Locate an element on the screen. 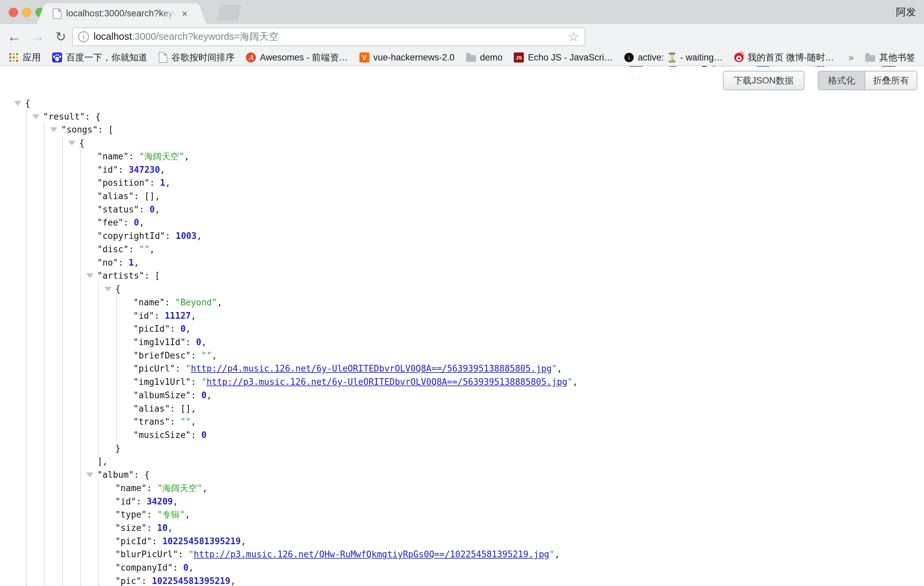 Image resolution: width=924 pixels, height=586 pixels. toolbar: ← → ↻ localhost:3000/search?keywords=海阔天… is located at coordinates (462, 37).